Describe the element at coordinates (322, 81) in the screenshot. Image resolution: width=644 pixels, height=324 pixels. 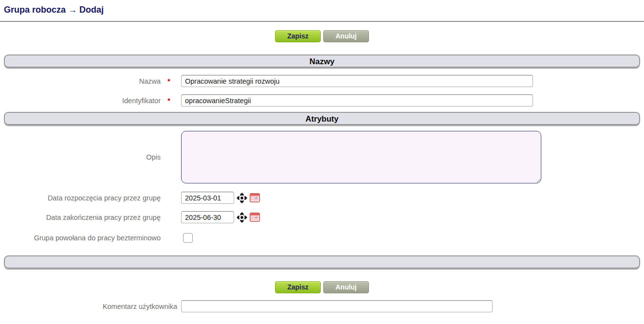
I see `name-field-row: Nazwa *` at that location.